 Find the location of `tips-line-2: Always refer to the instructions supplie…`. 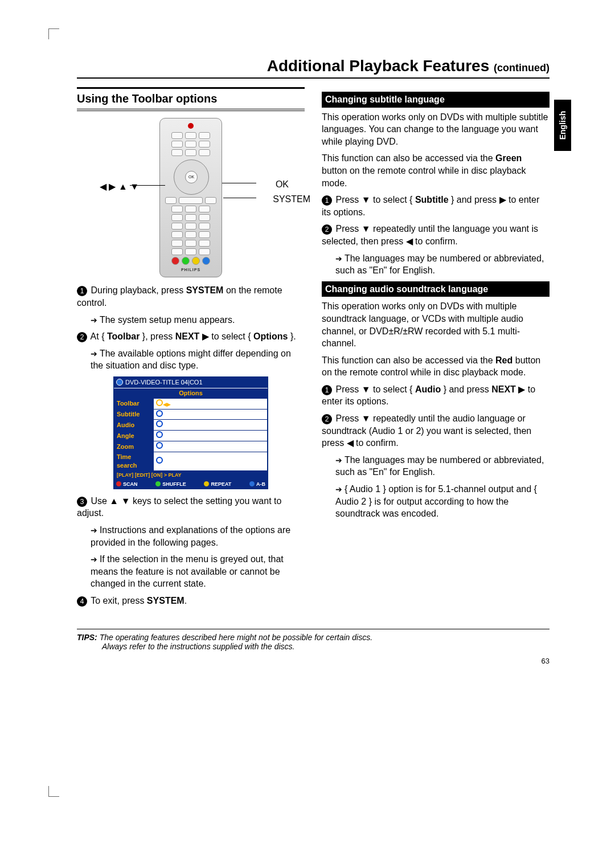

tips-line-2: Always refer to the instructions supplie… is located at coordinates (198, 646).